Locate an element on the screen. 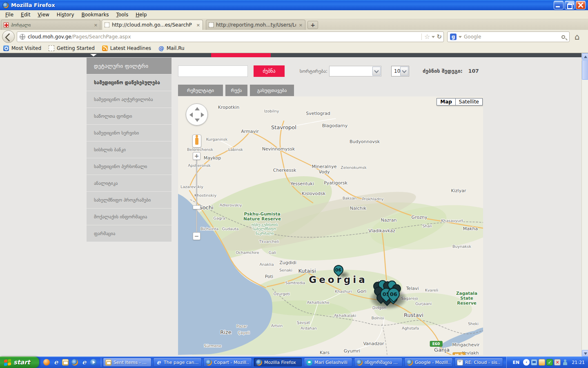 Image resolution: width=588 pixels, height=368 pixels. bookmark-label: Most Visited is located at coordinates (26, 48).